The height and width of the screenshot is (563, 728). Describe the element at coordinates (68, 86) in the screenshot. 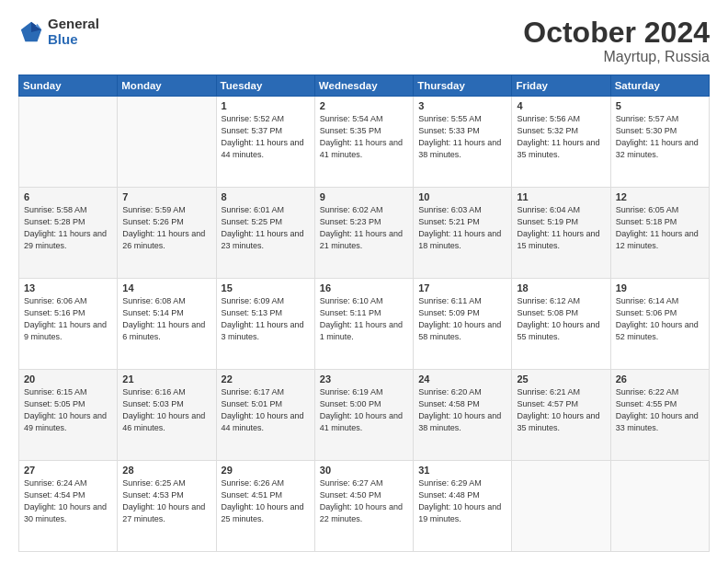

I see `weekday-header: Sunday` at that location.